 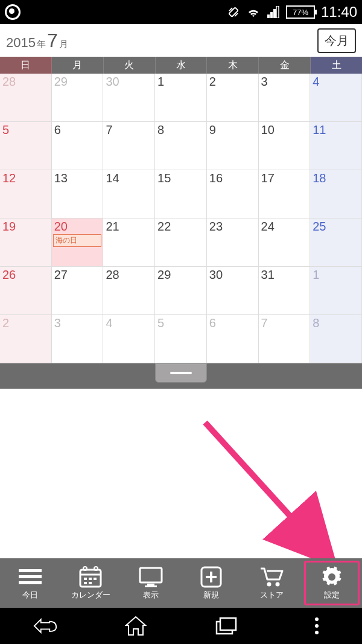 What do you see at coordinates (129, 227) in the screenshot?
I see `day-number: 21` at bounding box center [129, 227].